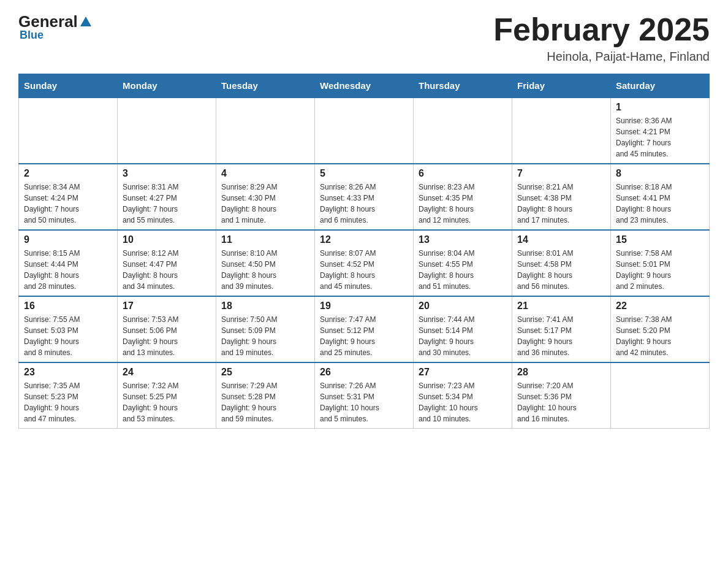  Describe the element at coordinates (660, 240) in the screenshot. I see `day-number: 15` at that location.